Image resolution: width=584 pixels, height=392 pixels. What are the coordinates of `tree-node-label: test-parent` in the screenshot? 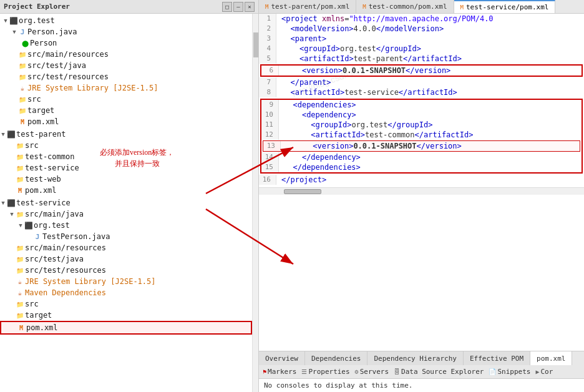 It's located at (41, 134).